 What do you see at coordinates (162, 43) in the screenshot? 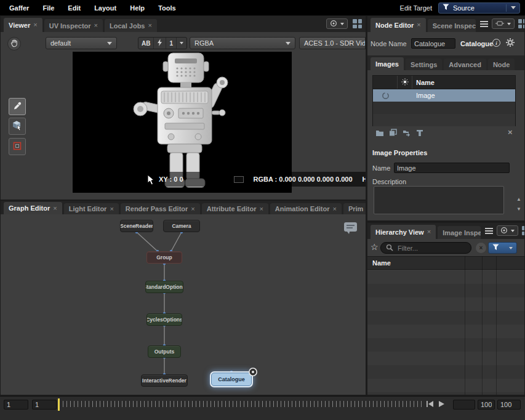
I see `compare-exposure-group: AB 1` at bounding box center [162, 43].